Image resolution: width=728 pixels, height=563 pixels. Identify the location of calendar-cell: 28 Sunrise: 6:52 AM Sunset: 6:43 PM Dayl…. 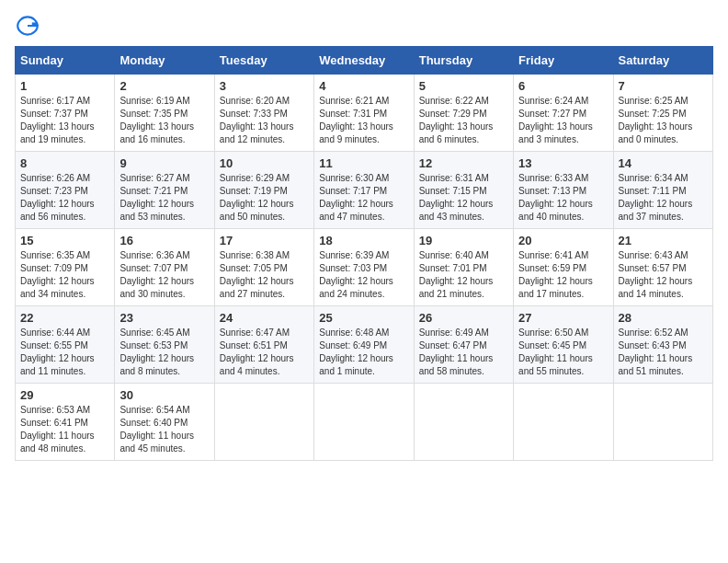
(663, 345).